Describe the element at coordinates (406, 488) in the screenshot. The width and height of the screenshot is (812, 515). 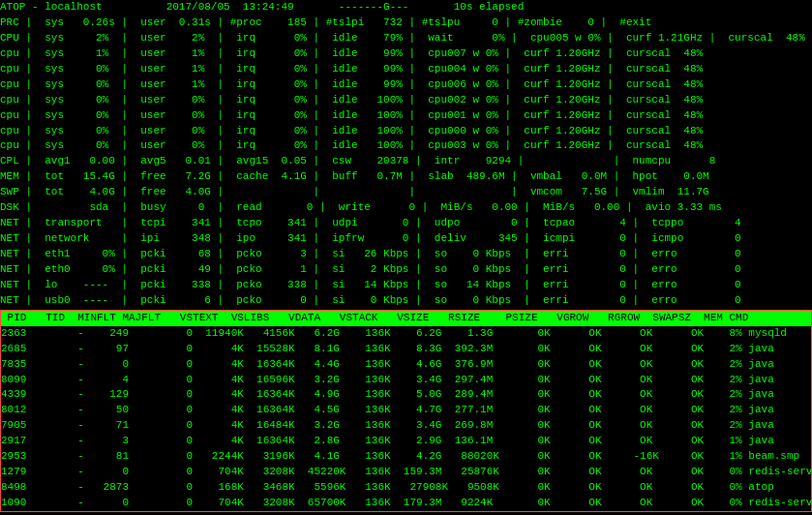
I see `process-row-10: 8498 - 2873 0 168K 3468K 5596K 136K 2790…` at that location.